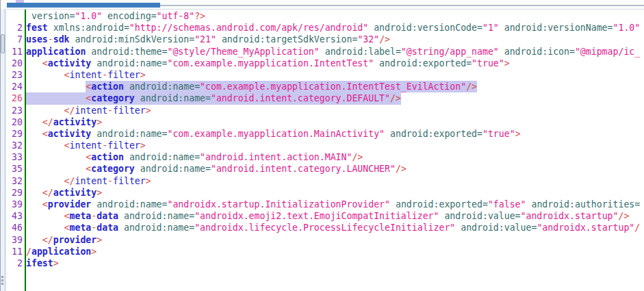  Describe the element at coordinates (335, 86) in the screenshot. I see `code-line: <action android:name="com.example.myappl…` at that location.